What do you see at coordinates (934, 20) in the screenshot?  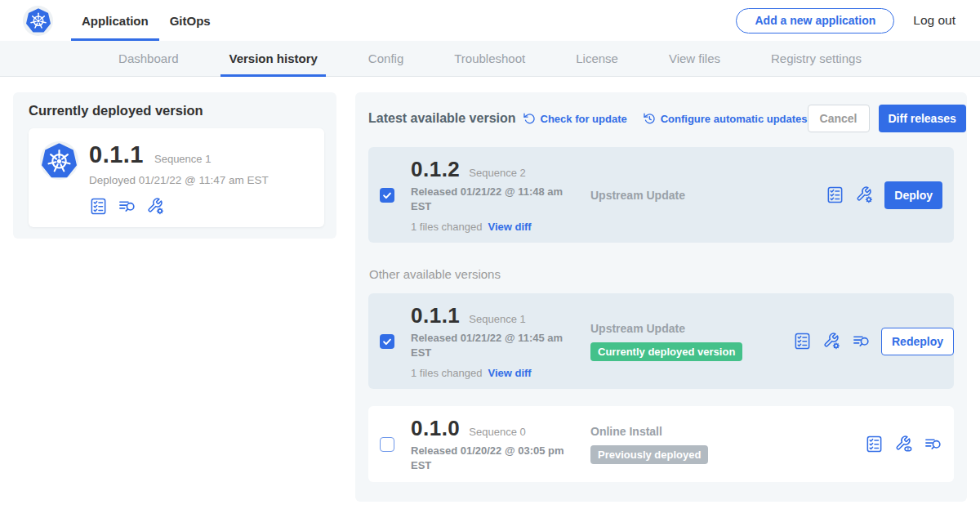 I see `logout-link: Log out` at bounding box center [934, 20].